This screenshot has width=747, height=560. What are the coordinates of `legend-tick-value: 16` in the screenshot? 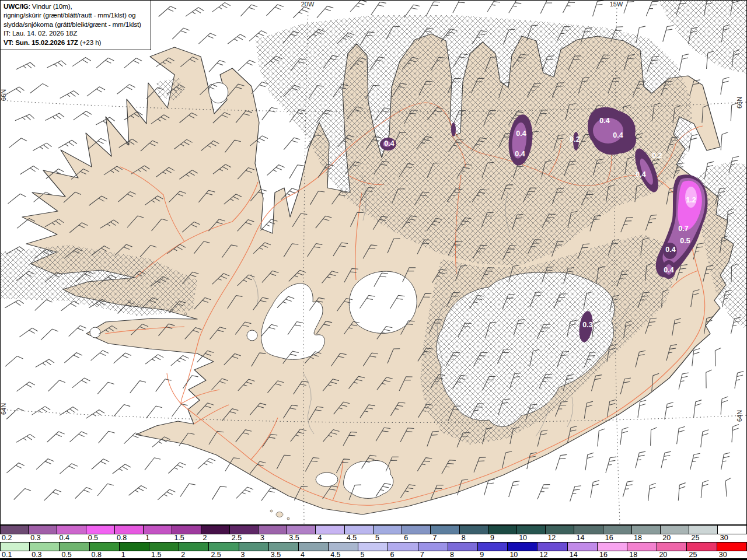 It's located at (603, 555).